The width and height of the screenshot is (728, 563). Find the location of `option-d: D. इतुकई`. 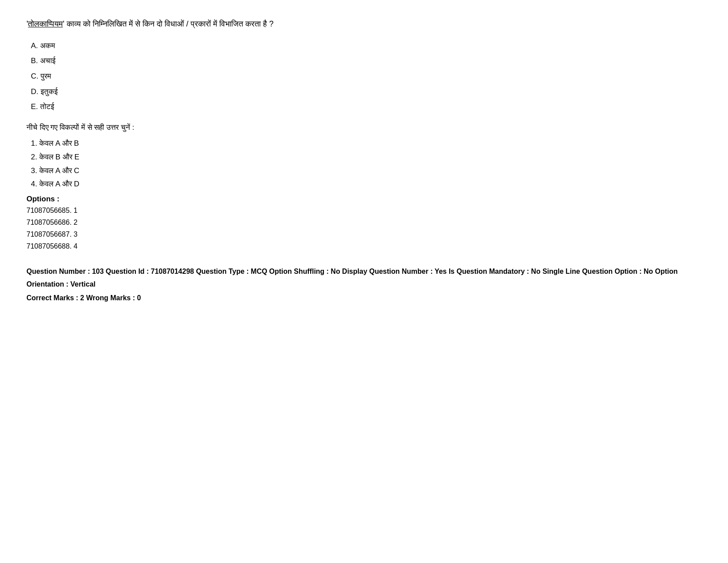

option-d: D. इतुकई is located at coordinates (364, 92).